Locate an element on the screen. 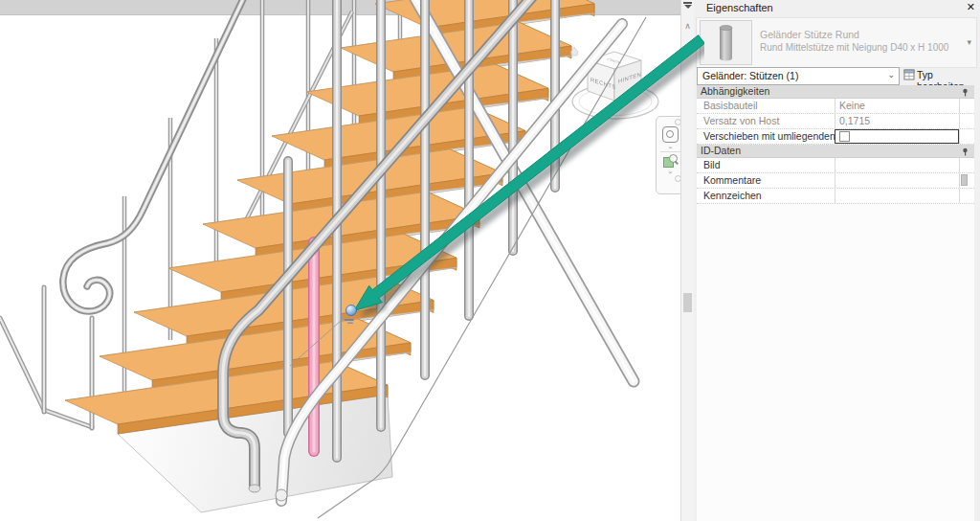 The image size is (980, 521). properties-panel-header: Eigenschaften ✕ is located at coordinates (836, 8).